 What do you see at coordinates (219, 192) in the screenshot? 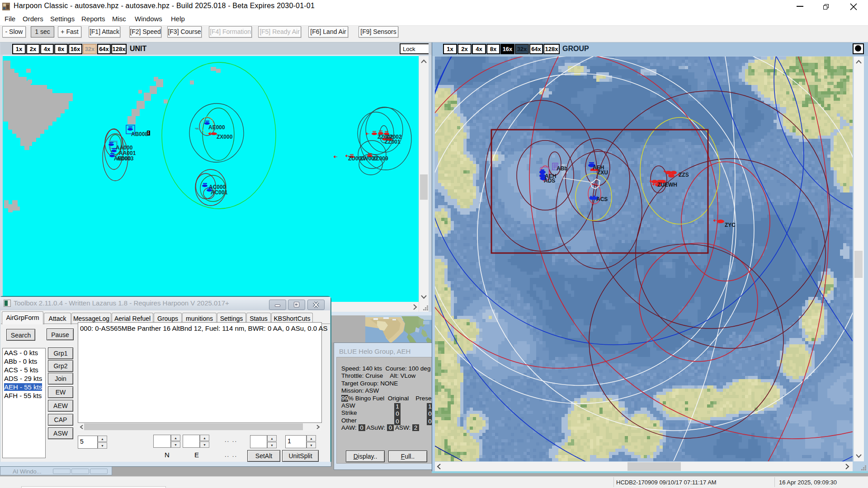
I see `svg-text: AC001` at bounding box center [219, 192].